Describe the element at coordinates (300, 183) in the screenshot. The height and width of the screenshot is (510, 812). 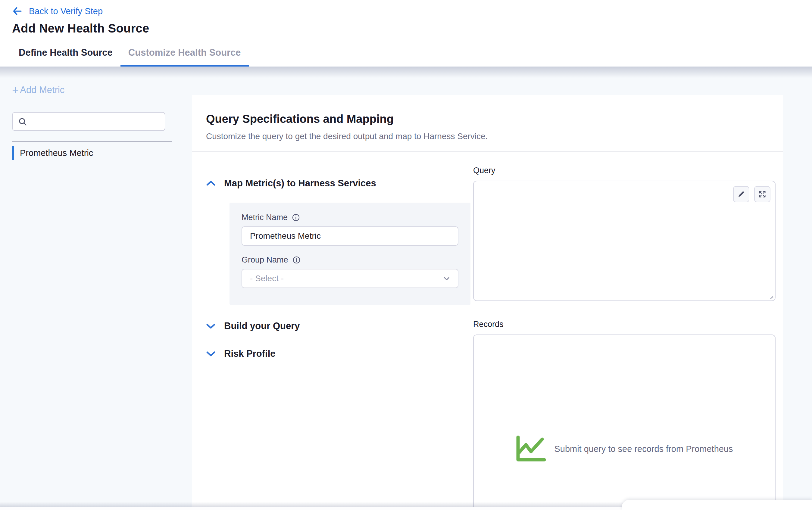
I see `section-map-metrics-title: Map Metric(s) to Harness Services` at that location.